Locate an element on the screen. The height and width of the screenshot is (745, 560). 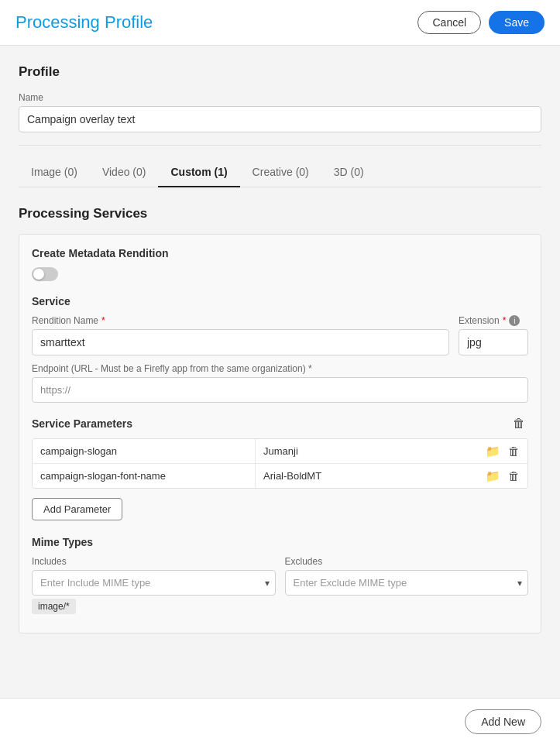
add-parameter-button: Add Parameter is located at coordinates (77, 510).